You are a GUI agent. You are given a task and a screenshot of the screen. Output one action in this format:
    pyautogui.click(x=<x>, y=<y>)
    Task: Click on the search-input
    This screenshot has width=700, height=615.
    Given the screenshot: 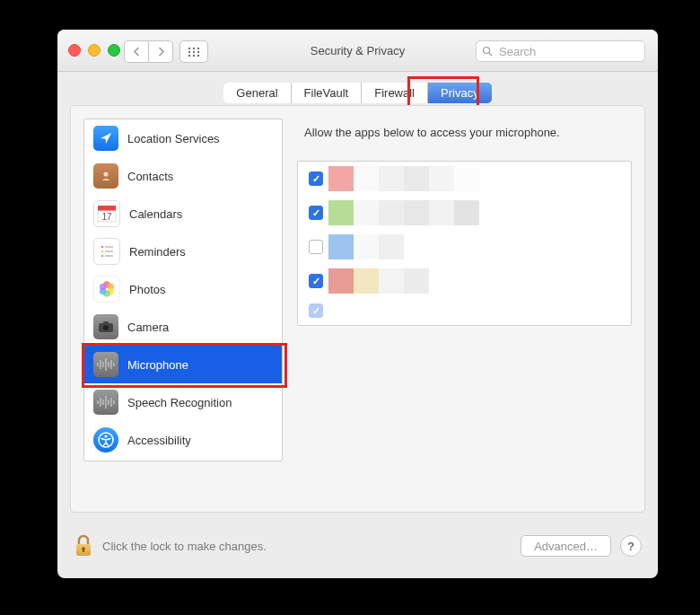 What is the action you would take?
    pyautogui.click(x=562, y=52)
    